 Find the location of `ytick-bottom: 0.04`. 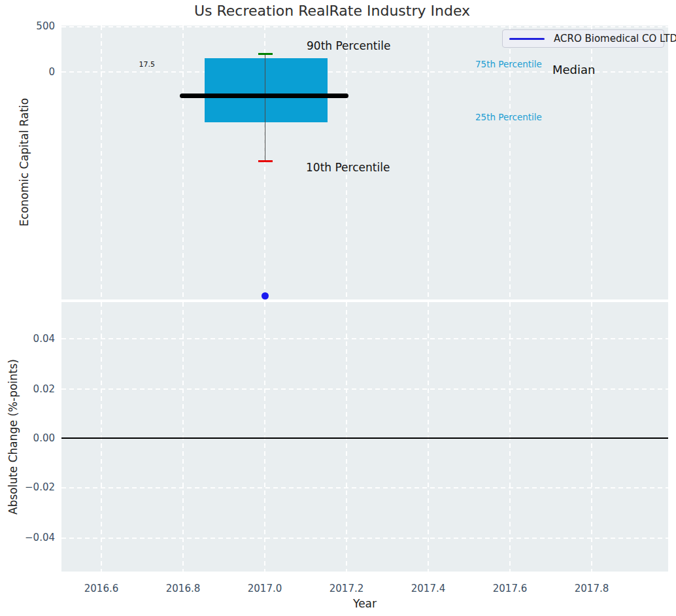

ytick-bottom: 0.04 is located at coordinates (44, 339).